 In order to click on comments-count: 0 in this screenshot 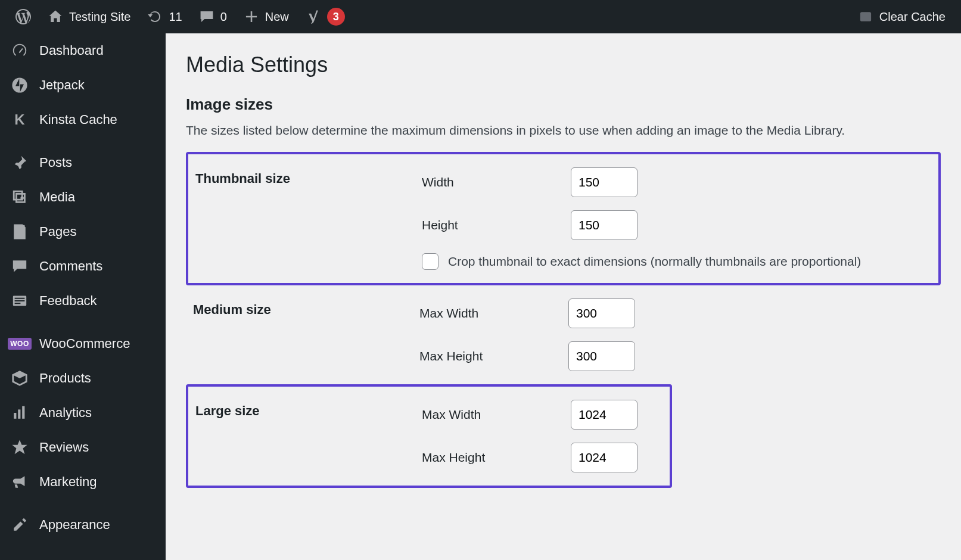, I will do `click(224, 17)`.